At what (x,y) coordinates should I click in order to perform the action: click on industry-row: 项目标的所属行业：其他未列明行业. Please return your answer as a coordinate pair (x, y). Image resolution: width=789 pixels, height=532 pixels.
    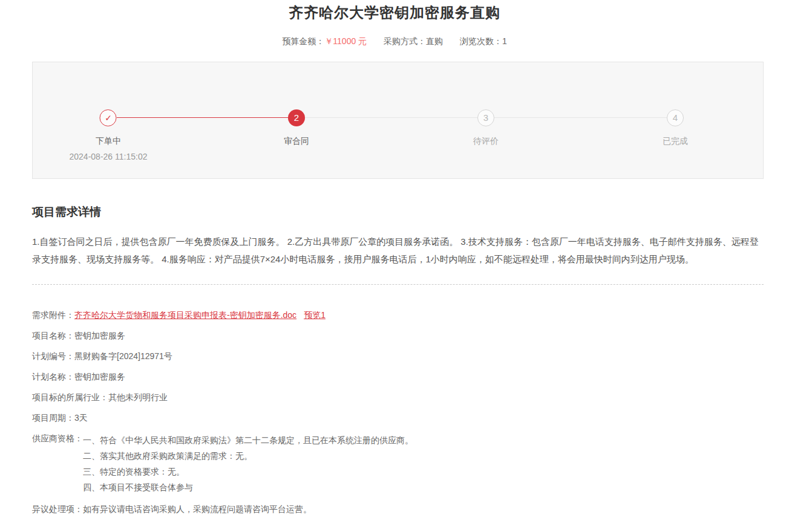
    Looking at the image, I should click on (398, 398).